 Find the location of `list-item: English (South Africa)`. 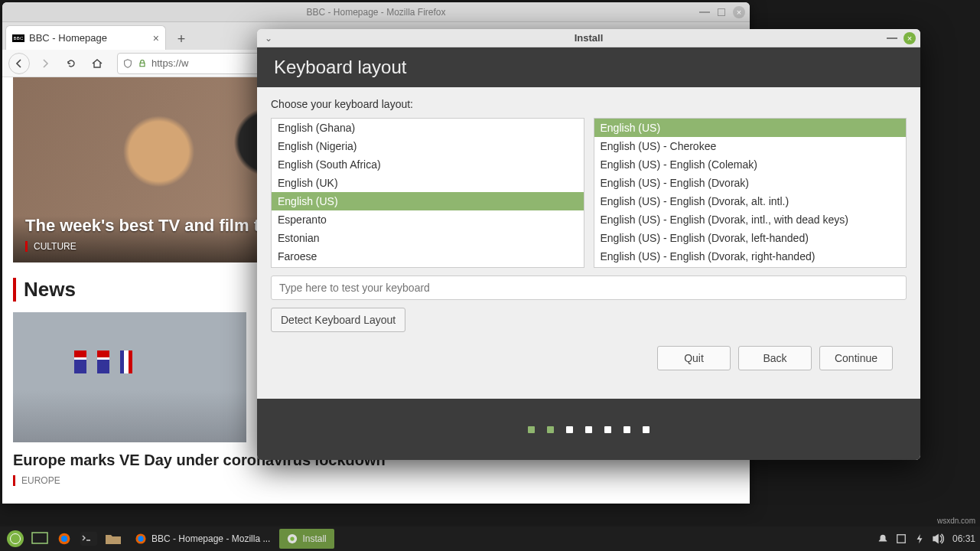

list-item: English (South Africa) is located at coordinates (428, 165).